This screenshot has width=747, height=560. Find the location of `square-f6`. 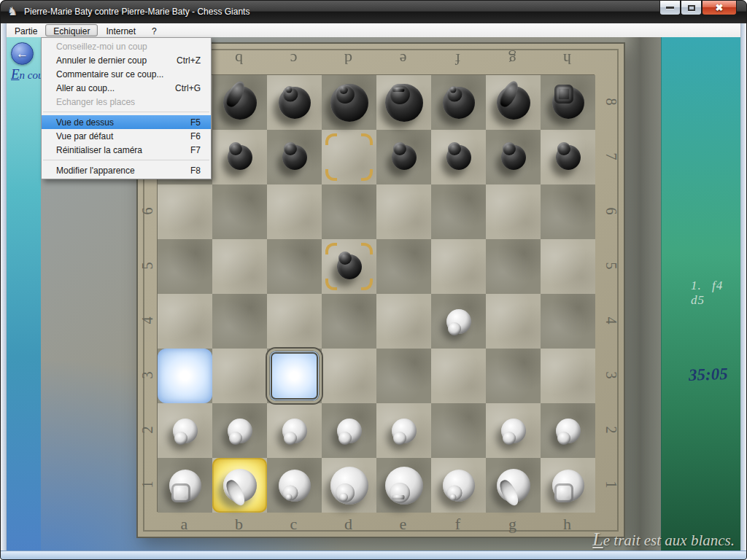

square-f6 is located at coordinates (458, 211).